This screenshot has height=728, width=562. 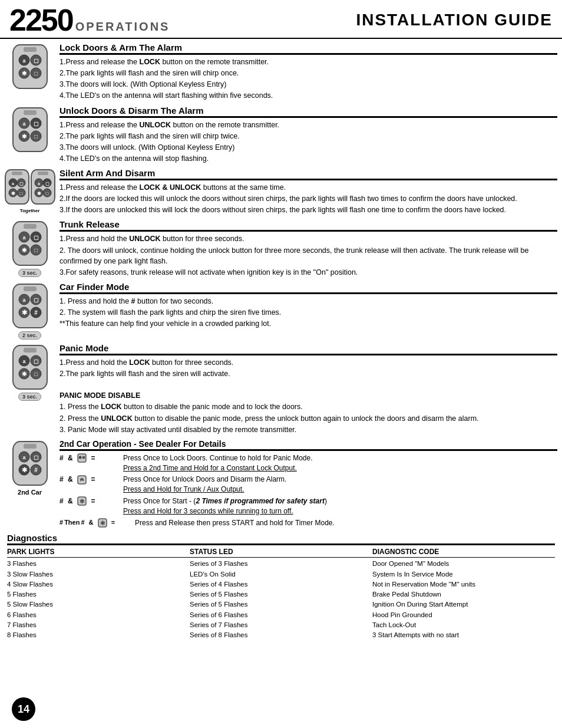 What do you see at coordinates (309, 363) in the screenshot?
I see `panic-line-1: 1.Press and hold the LOCK button for thr…` at bounding box center [309, 363].